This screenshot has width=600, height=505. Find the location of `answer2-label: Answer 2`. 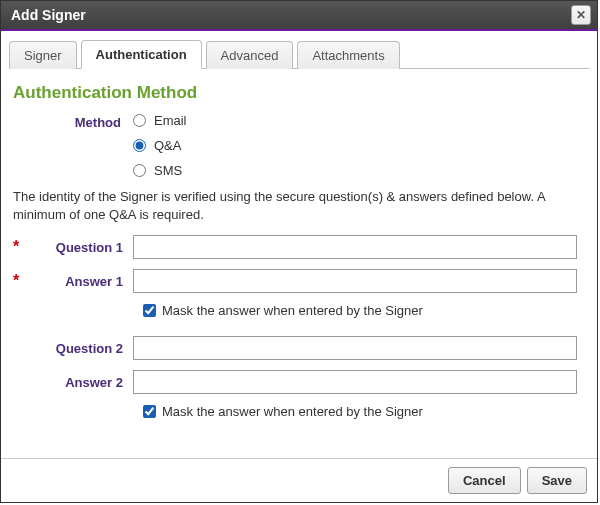

answer2-label: Answer 2 is located at coordinates (82, 382).